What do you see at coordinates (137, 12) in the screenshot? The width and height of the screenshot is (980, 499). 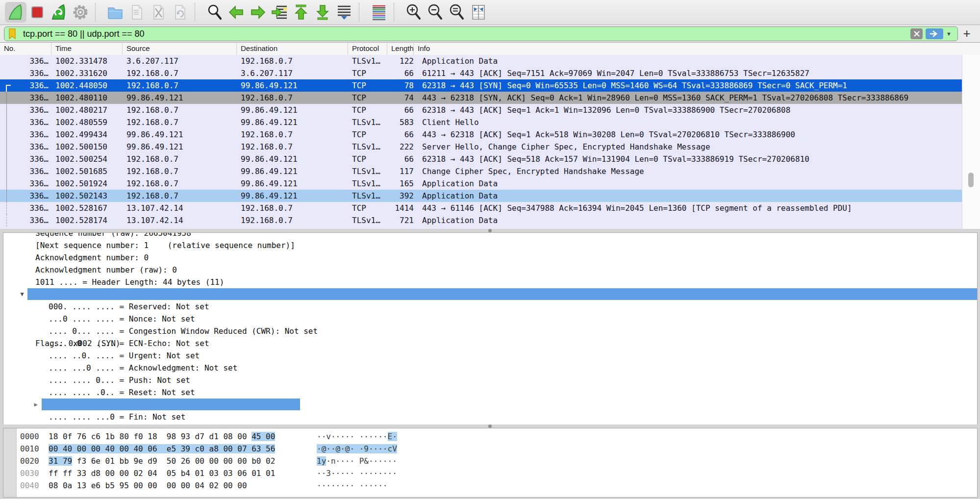 I see `save-file-button` at bounding box center [137, 12].